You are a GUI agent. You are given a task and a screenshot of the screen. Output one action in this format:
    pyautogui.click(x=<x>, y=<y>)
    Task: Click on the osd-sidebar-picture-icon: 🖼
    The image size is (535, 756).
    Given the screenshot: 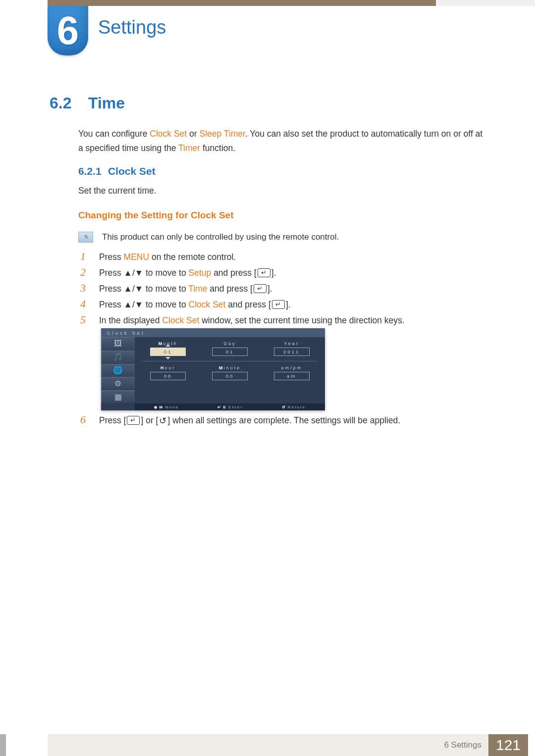 What is the action you would take?
    pyautogui.click(x=118, y=344)
    